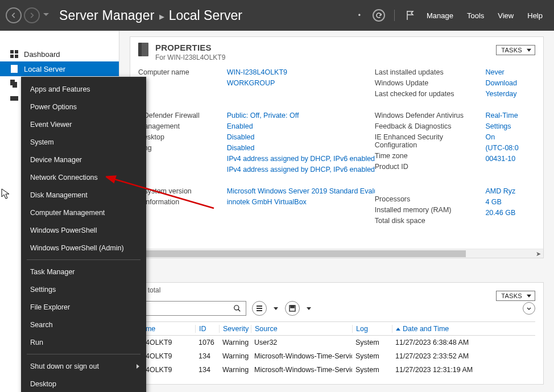 Image resolution: width=554 pixels, height=392 pixels. What do you see at coordinates (84, 324) in the screenshot?
I see `ctx-search: Search` at bounding box center [84, 324].